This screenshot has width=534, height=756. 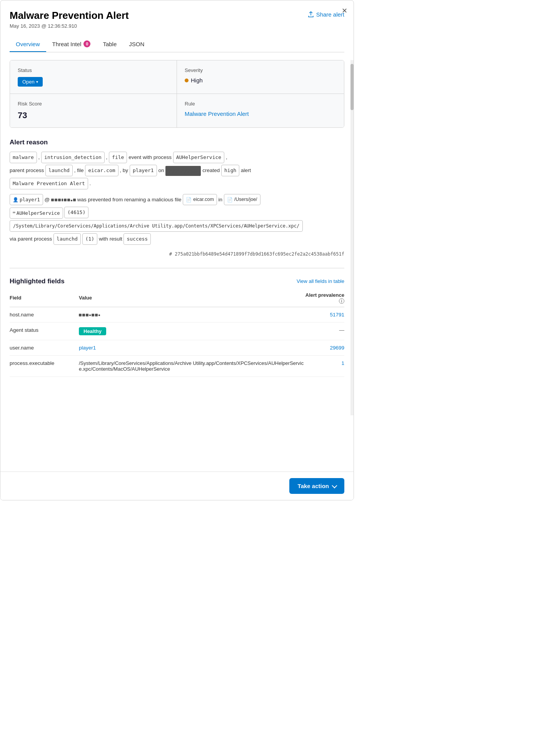 I want to click on col-prevalence: Alert prevalence i, so click(x=324, y=298).